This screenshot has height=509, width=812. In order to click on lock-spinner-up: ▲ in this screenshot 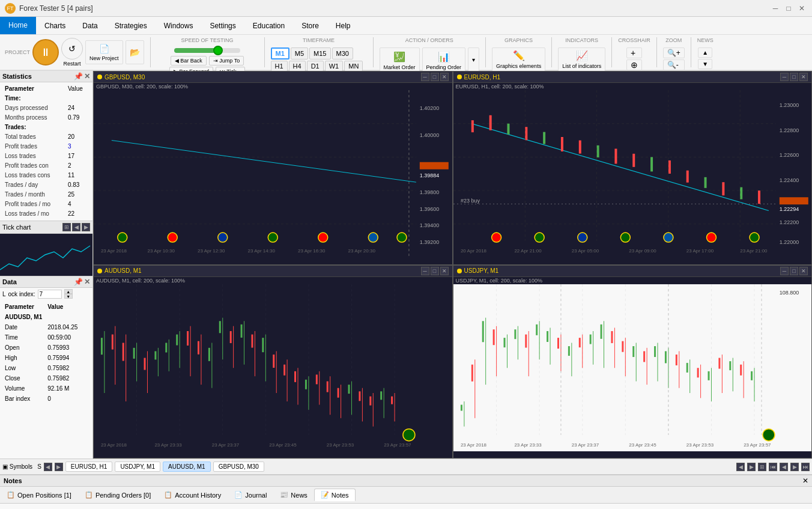, I will do `click(68, 291)`.